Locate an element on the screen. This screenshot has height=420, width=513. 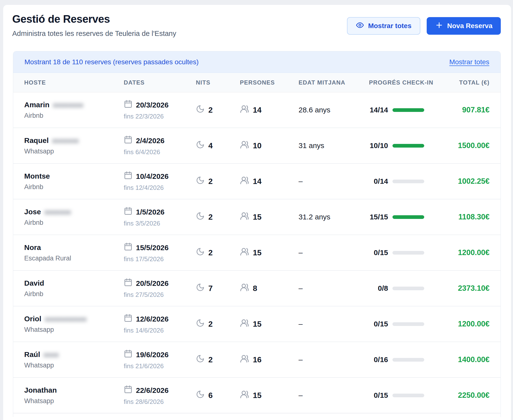
checkout-date: fins 22/3/2026 is located at coordinates (160, 116).